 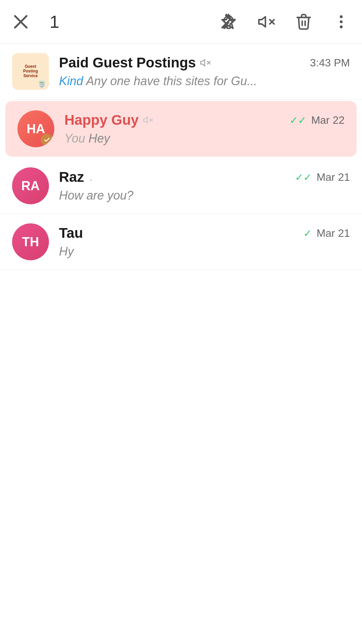 What do you see at coordinates (204, 242) in the screenshot?
I see `chat-content: Tau ✓ Mar 21 Hy` at bounding box center [204, 242].